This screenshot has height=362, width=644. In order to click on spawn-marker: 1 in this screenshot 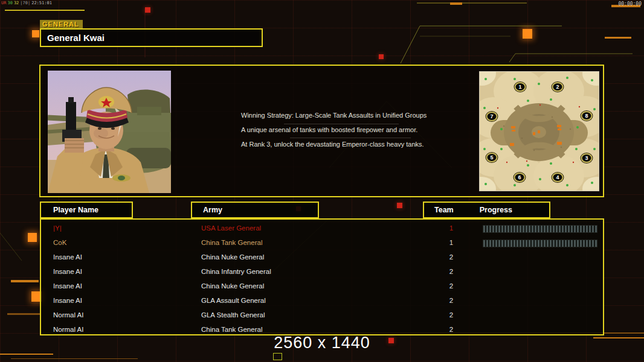, I will do `click(520, 87)`.